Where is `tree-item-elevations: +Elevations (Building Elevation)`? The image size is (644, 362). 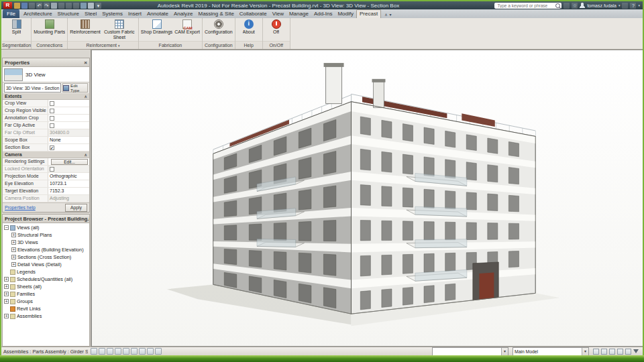 tree-item-elevations: +Elevations (Building Elevation) is located at coordinates (47, 249).